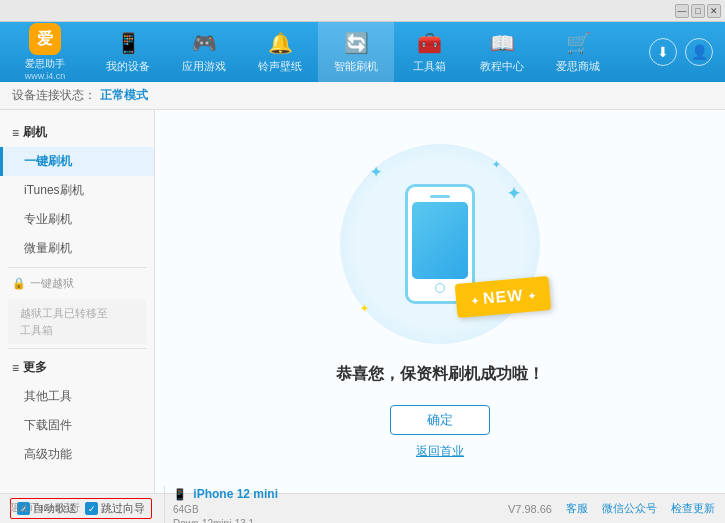  I want to click on smartflash-icon: 🔄, so click(356, 43).